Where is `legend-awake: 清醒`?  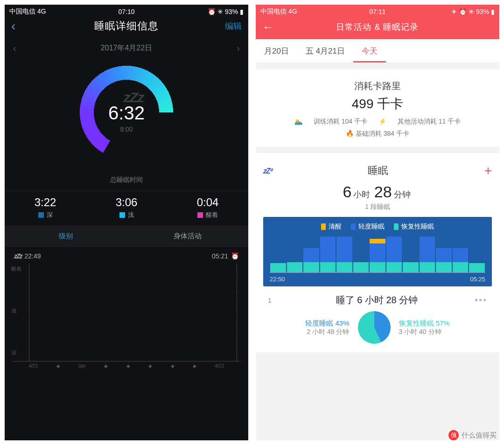 legend-awake: 清醒 is located at coordinates (335, 227).